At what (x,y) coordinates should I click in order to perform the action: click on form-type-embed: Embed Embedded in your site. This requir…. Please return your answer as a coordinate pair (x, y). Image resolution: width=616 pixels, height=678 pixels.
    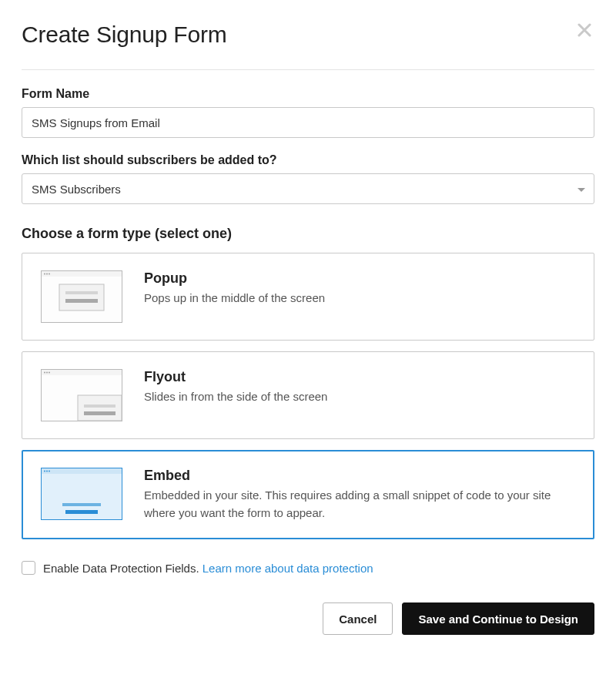
    Looking at the image, I should click on (308, 495).